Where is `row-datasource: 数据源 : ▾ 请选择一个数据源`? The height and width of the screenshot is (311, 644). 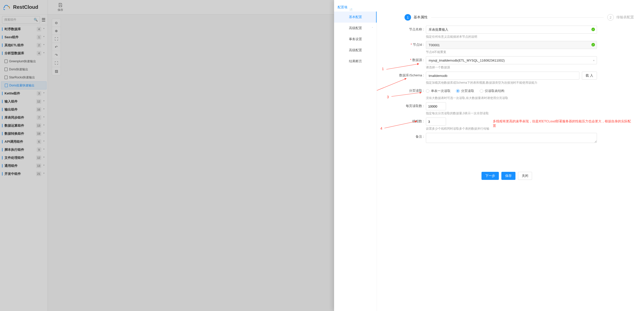 row-datasource: 数据源 : ▾ 请选择一个数据源 is located at coordinates (507, 63).